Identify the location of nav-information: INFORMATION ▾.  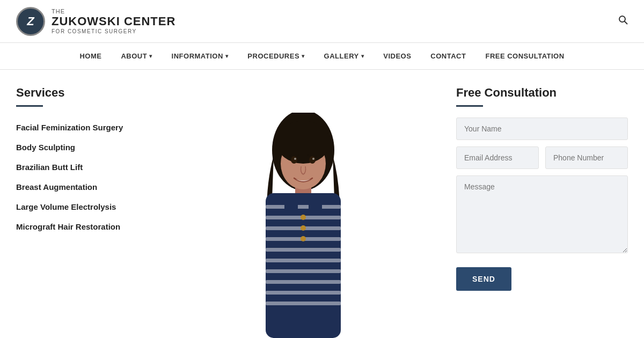
(200, 56).